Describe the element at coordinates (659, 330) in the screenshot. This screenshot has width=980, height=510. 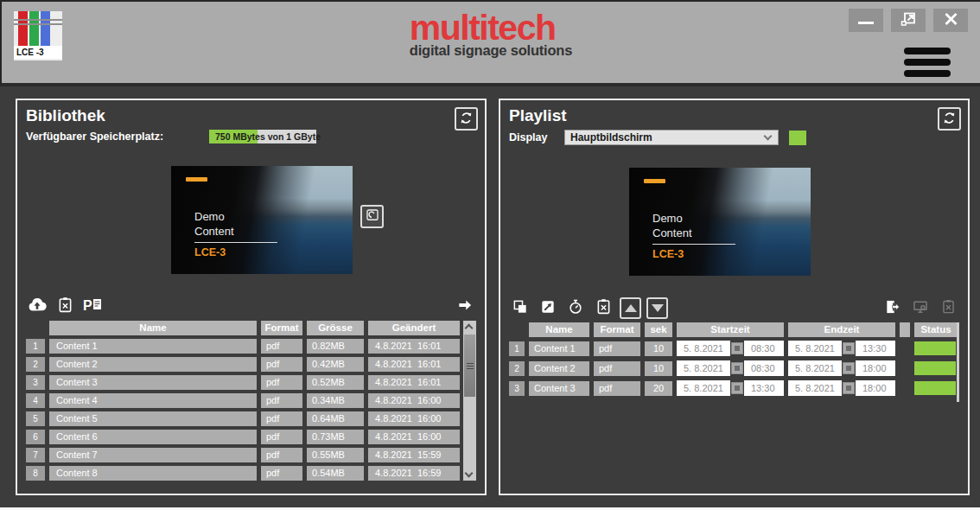
I see `header-seconds: sek` at that location.